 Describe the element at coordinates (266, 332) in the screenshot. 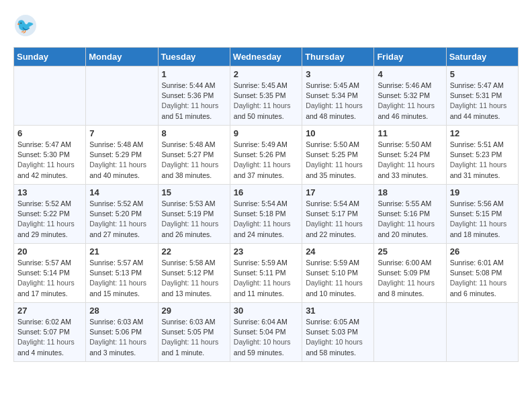

I see `week-row-4: 27Sunrise: 6:02 AMSunset: 5:07 PMDayligh…` at that location.